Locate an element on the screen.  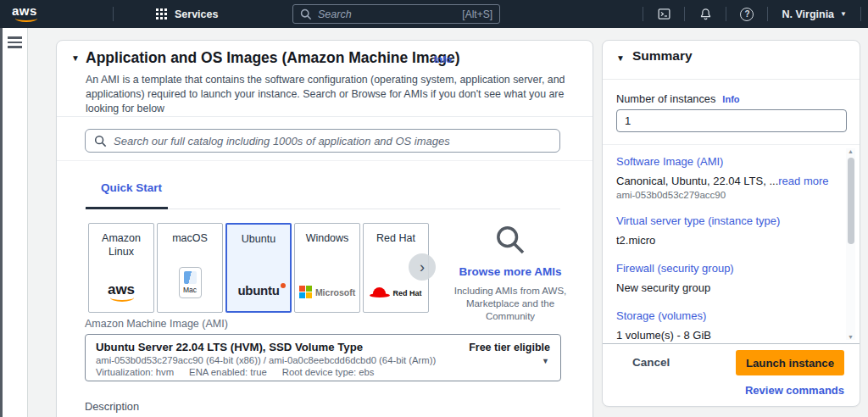
cloudshell-terminal-icon is located at coordinates (665, 14).